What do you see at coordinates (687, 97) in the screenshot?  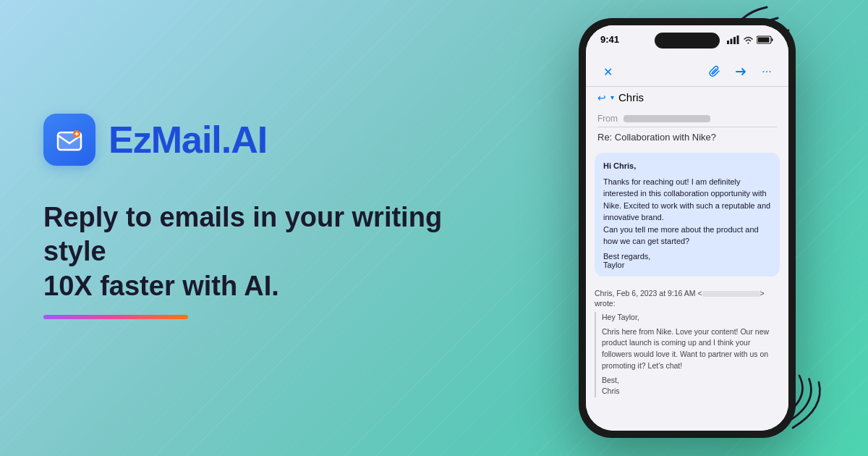 I see `reply-header: ↩ ▾ Chris` at bounding box center [687, 97].